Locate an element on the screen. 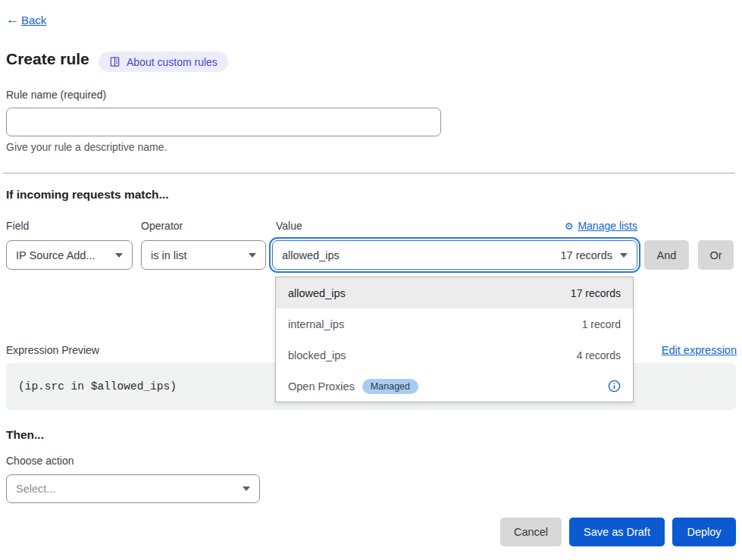 The height and width of the screenshot is (560, 742). deploy-button: Deploy is located at coordinates (704, 532).